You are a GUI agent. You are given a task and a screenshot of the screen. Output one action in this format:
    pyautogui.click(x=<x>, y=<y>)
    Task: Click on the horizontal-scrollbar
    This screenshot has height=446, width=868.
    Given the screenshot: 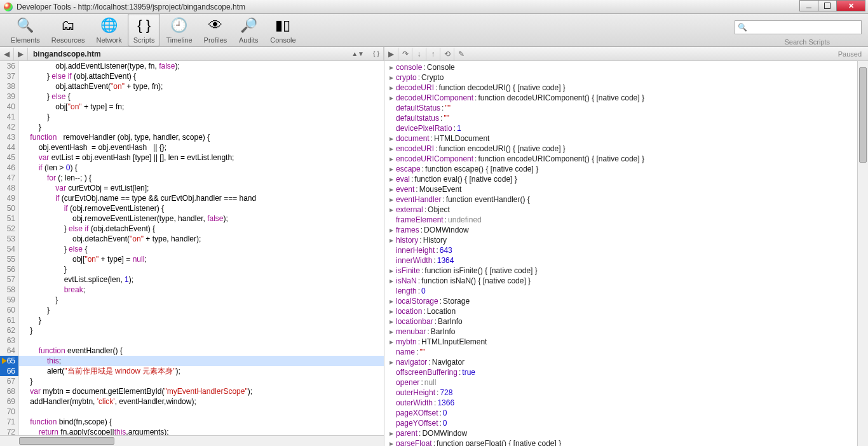 What is the action you would take?
    pyautogui.click(x=192, y=441)
    